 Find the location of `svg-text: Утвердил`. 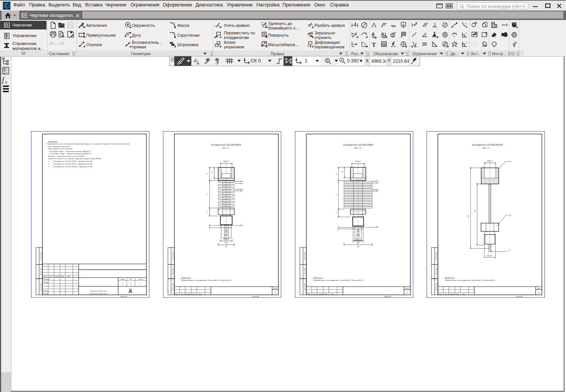

svg-text: Утвердил is located at coordinates (46, 294).